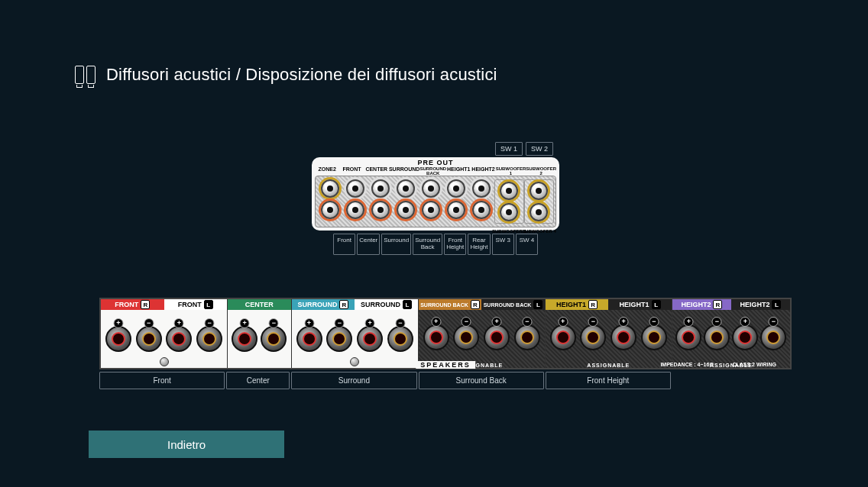 This screenshot has width=868, height=487. Describe the element at coordinates (754, 365) in the screenshot. I see `speakers-class: CLASS 2 WIRING` at that location.